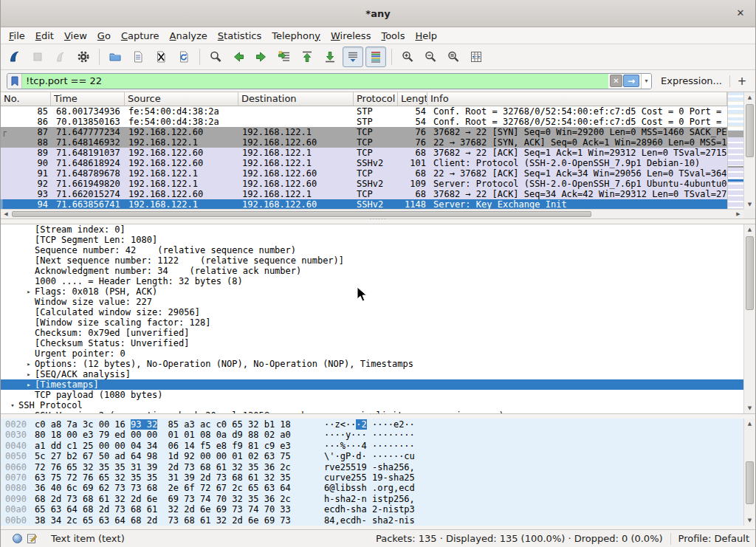 This screenshot has width=756, height=547. I want to click on column-header-no: No., so click(26, 99).